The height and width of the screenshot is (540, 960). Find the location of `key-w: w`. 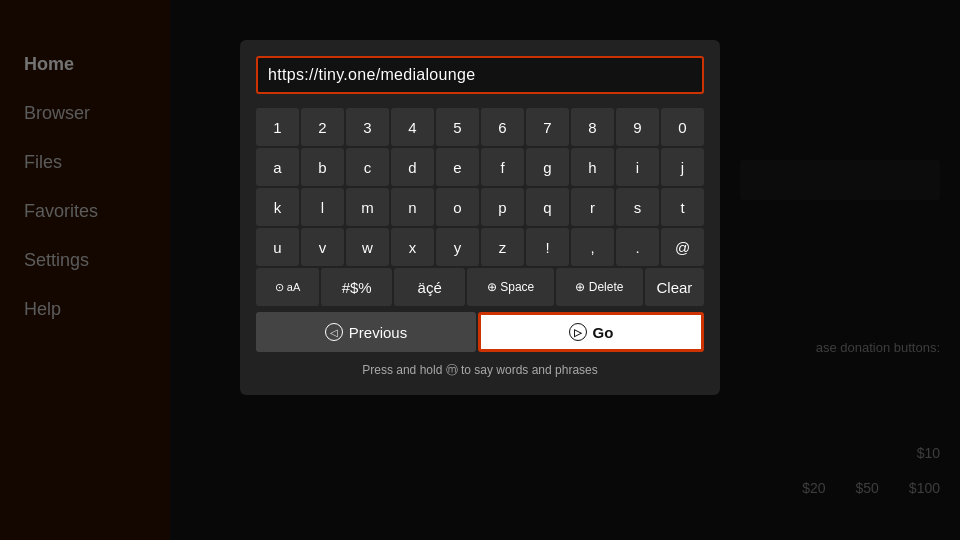

key-w: w is located at coordinates (368, 247).